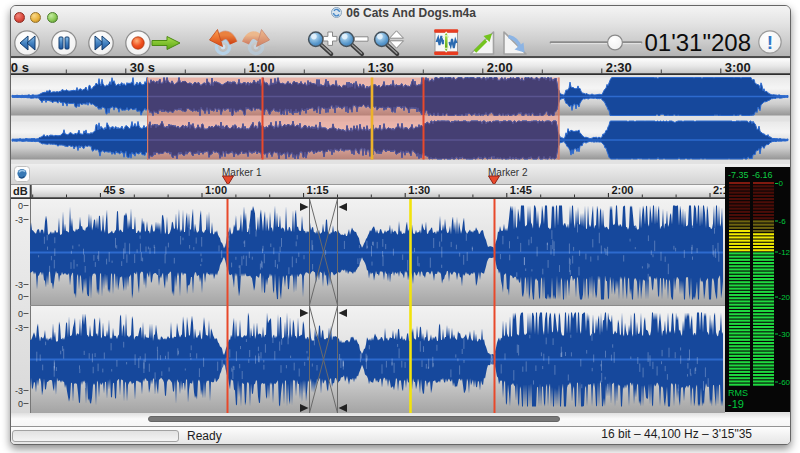 The width and height of the screenshot is (800, 453). Describe the element at coordinates (318, 190) in the screenshot. I see `svg-text: 1:15` at that location.